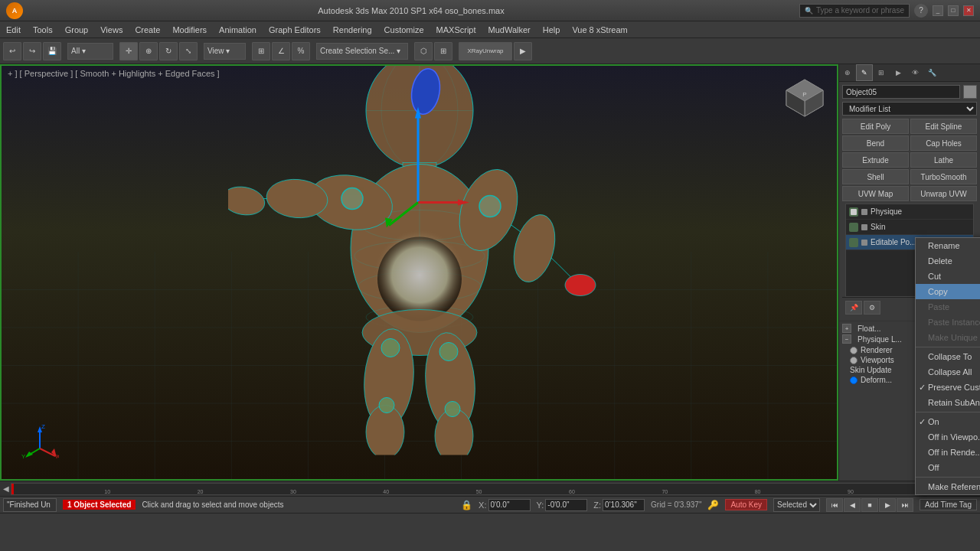 This screenshot has width=980, height=551. I want to click on ctx-retain-subani: Retain SubAni..., so click(948, 403).